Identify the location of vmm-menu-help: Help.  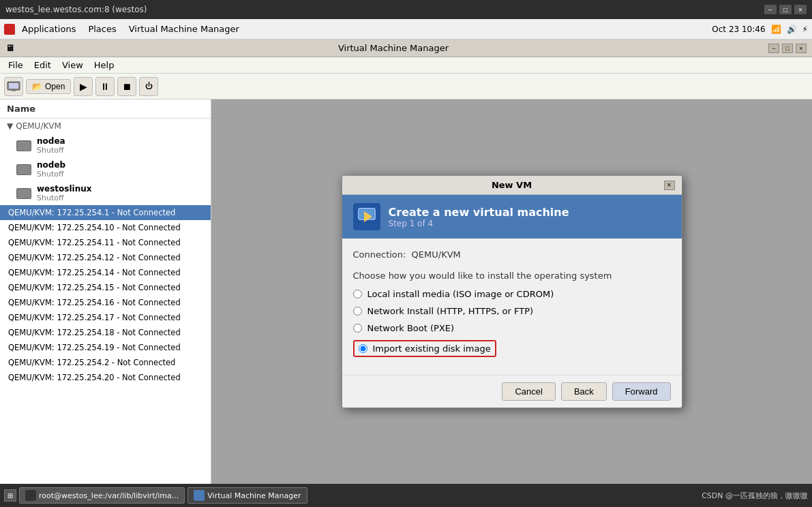
(104, 65).